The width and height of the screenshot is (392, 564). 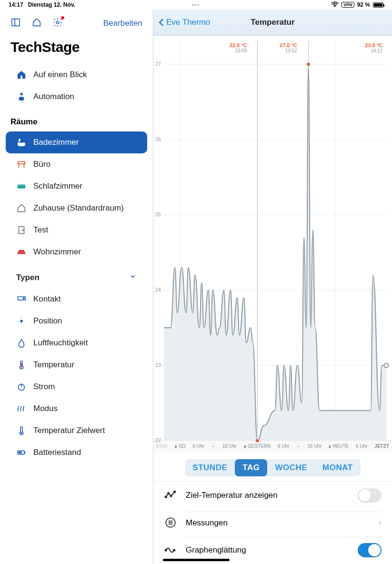 What do you see at coordinates (158, 139) in the screenshot?
I see `svg-text: 26` at bounding box center [158, 139].